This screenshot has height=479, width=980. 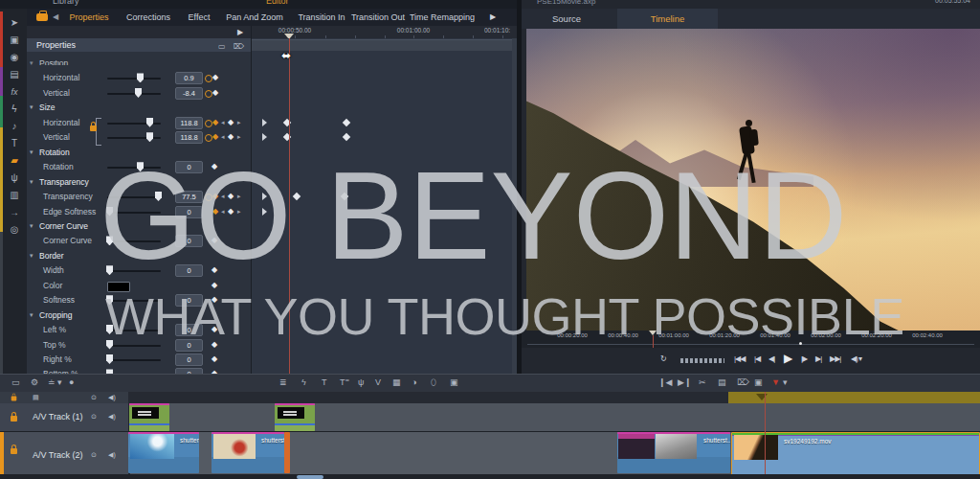 I want to click on track2-header: A/V Track (2) ⊙ ◀), so click(x=65, y=453).